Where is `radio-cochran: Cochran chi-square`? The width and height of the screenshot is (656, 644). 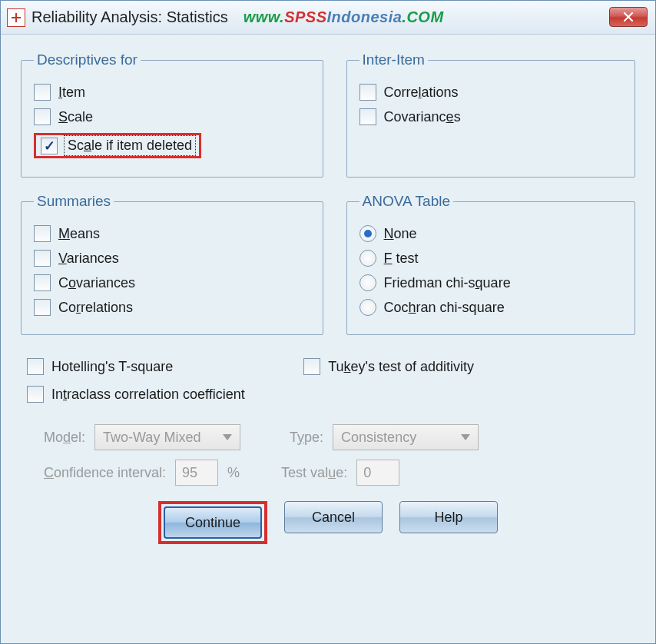
radio-cochran: Cochran chi-square is located at coordinates (491, 307).